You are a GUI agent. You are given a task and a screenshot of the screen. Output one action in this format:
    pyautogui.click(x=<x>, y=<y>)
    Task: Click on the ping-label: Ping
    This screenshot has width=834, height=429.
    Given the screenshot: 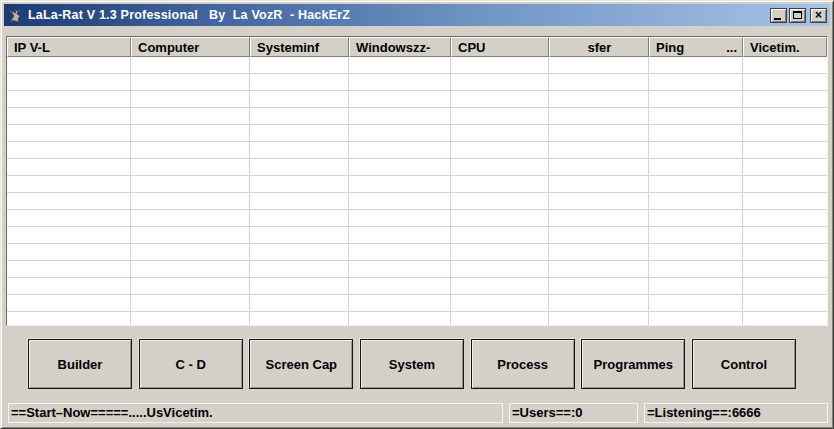 What is the action you would take?
    pyautogui.click(x=670, y=48)
    